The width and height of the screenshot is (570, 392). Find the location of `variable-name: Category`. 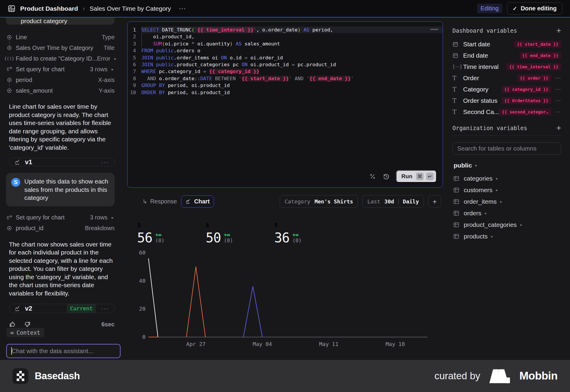

variable-name: Category is located at coordinates (476, 89).